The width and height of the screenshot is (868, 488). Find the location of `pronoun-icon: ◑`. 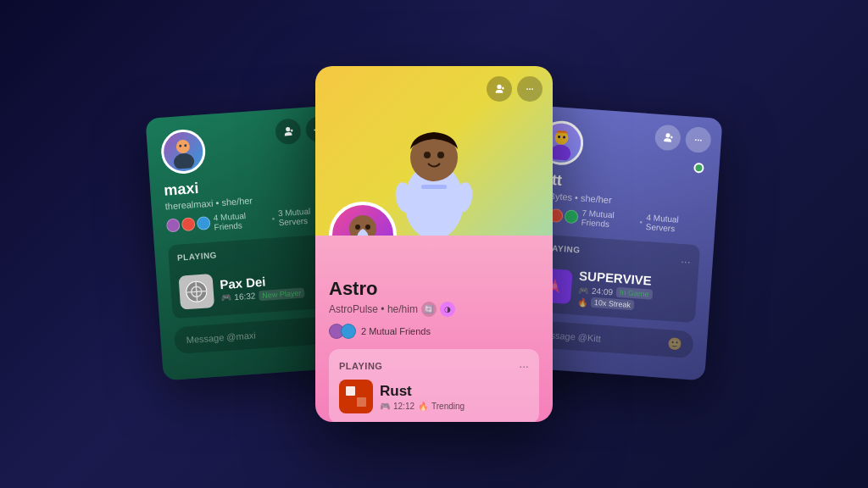

pronoun-icon: ◑ is located at coordinates (448, 309).